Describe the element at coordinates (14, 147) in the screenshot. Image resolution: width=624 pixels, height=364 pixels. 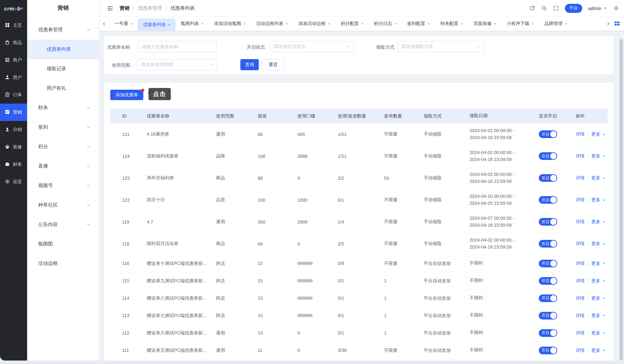
I see `rail-item-8: 装修` at that location.